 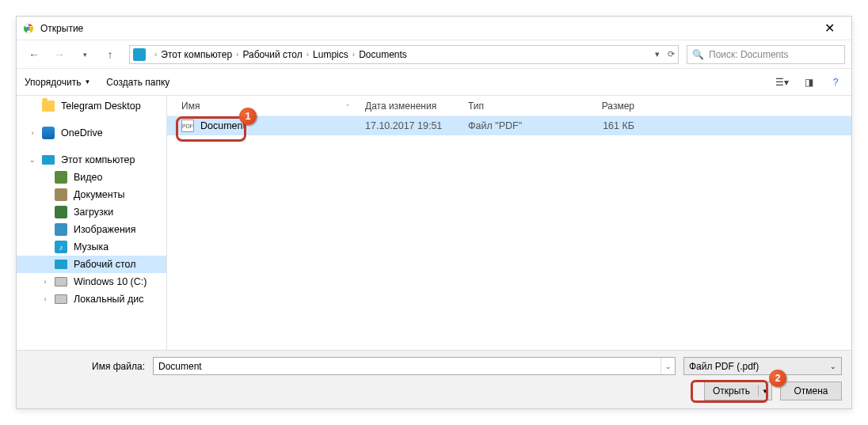 What do you see at coordinates (603, 106) in the screenshot?
I see `column-size: Размер` at bounding box center [603, 106].